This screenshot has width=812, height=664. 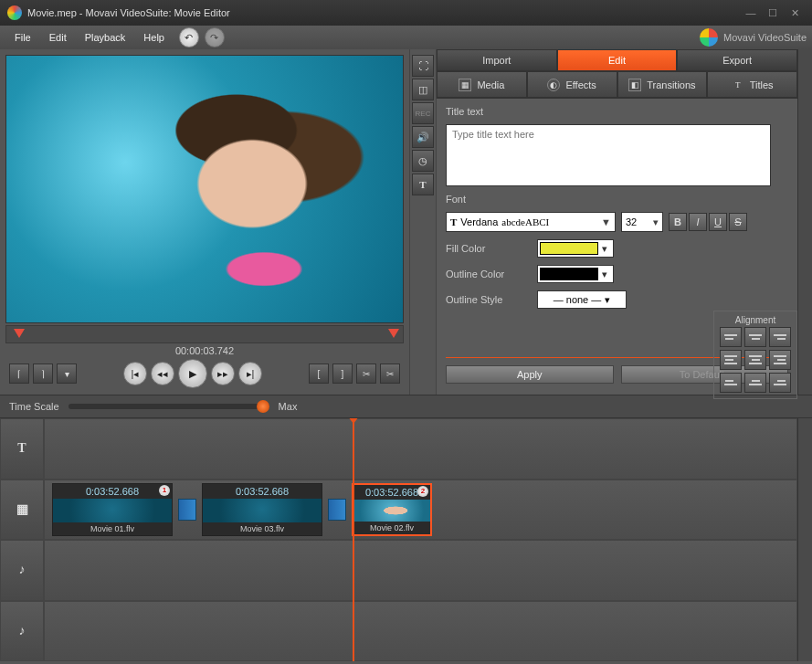 What do you see at coordinates (663, 84) in the screenshot?
I see `subtab-transitions: ◧Transitions` at bounding box center [663, 84].